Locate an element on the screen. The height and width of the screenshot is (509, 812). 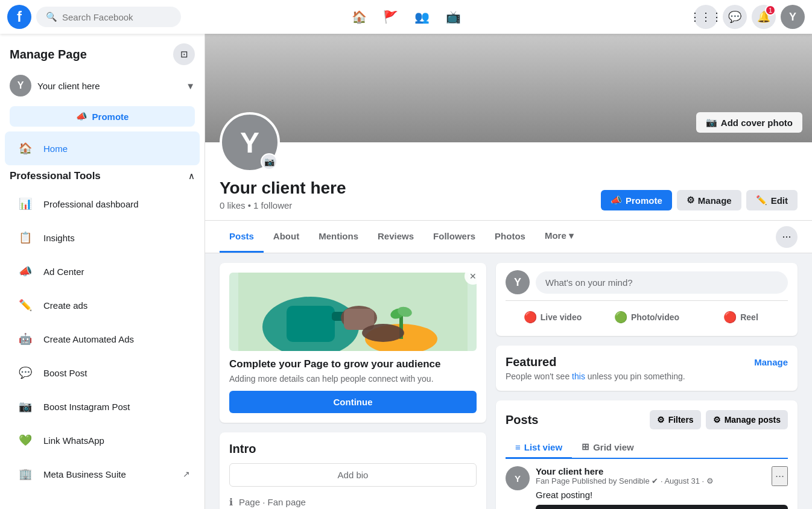
filters-button: ⚙ Filters is located at coordinates (676, 420).